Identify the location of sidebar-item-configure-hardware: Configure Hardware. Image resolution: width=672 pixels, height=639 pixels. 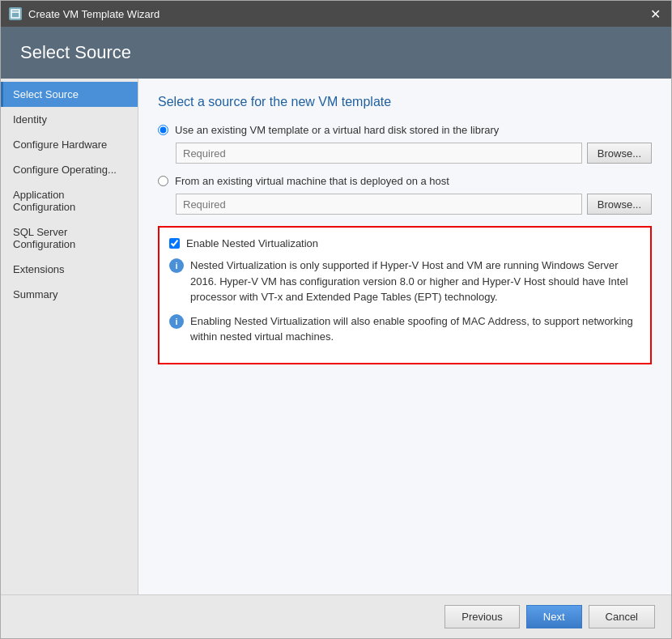
(70, 144).